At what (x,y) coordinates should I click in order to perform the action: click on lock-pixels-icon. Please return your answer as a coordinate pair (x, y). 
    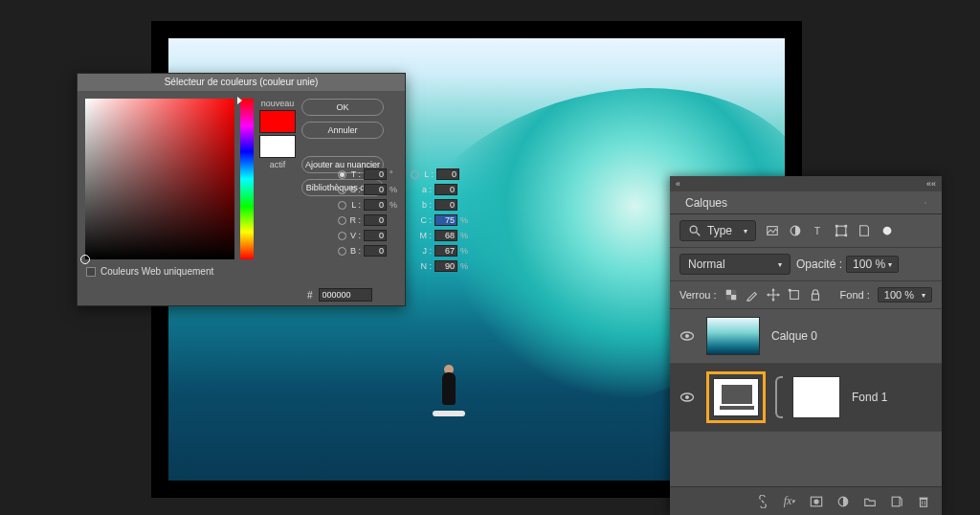
    Looking at the image, I should click on (752, 295).